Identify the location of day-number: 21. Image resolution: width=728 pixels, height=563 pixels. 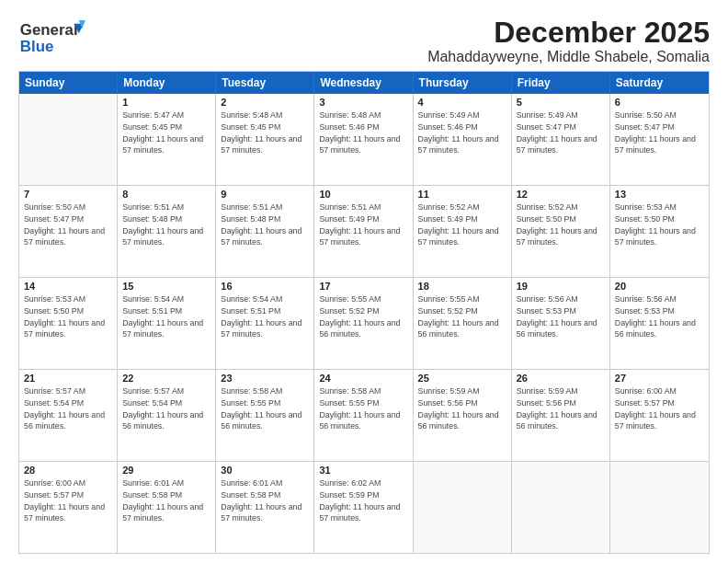
(68, 378).